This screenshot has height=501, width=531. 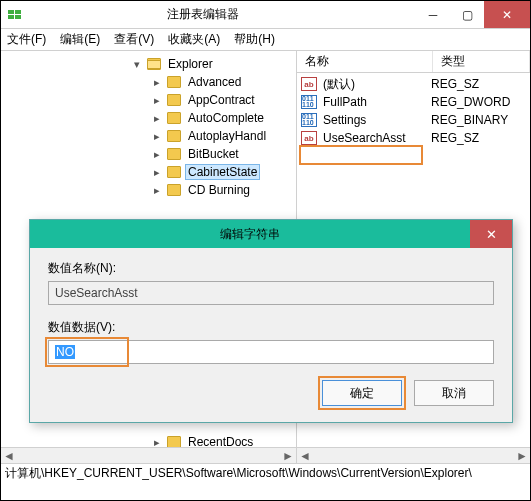 I want to click on col-name: 名称, so click(x=365, y=62).